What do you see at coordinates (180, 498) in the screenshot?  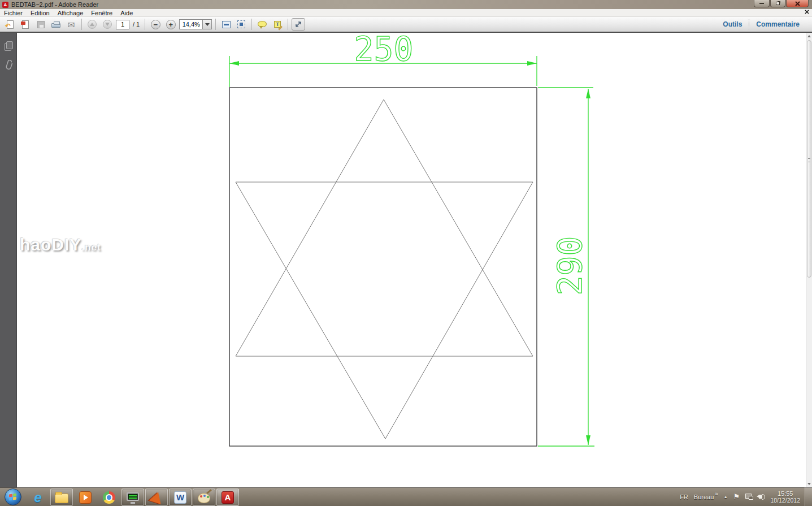 I see `taskbar-word: W` at bounding box center [180, 498].